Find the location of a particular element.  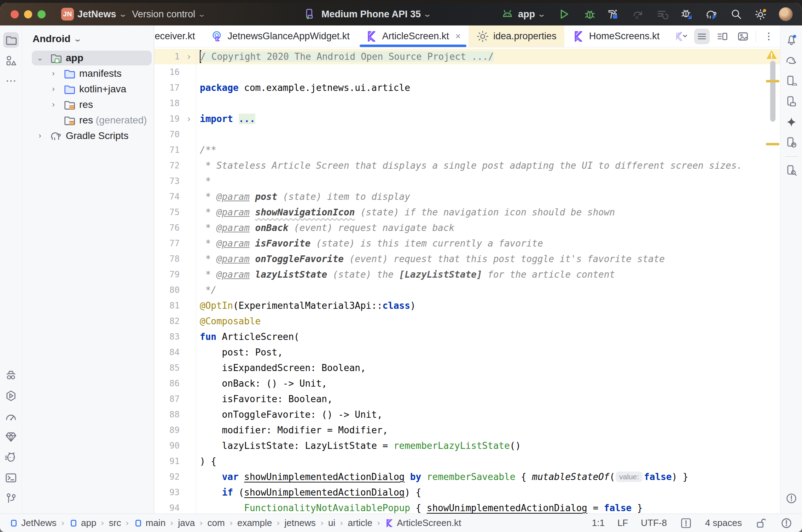

tree-item-res: ›res is located at coordinates (88, 105).